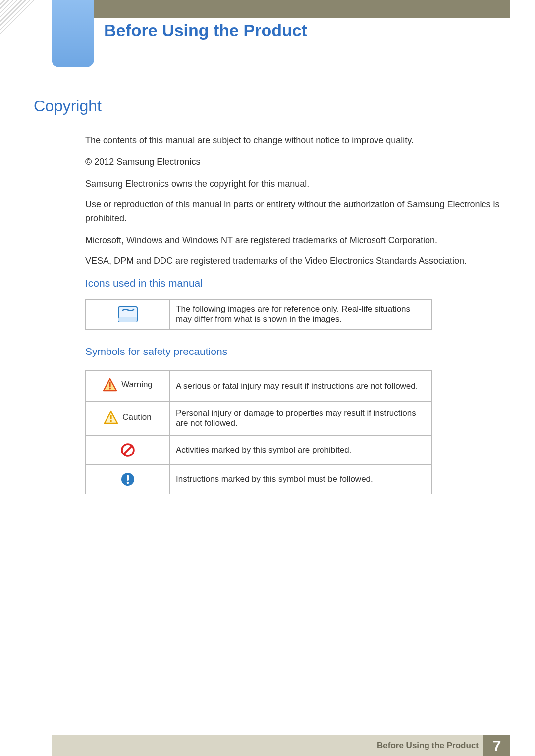  Describe the element at coordinates (17, 17) in the screenshot. I see `corner-hatch-decoration` at that location.